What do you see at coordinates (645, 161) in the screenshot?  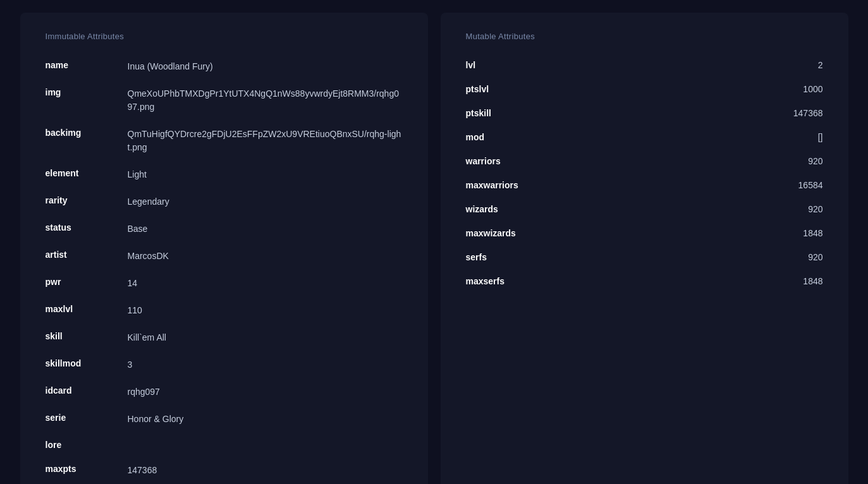 I see `right-attr-row: warriors920` at bounding box center [645, 161].